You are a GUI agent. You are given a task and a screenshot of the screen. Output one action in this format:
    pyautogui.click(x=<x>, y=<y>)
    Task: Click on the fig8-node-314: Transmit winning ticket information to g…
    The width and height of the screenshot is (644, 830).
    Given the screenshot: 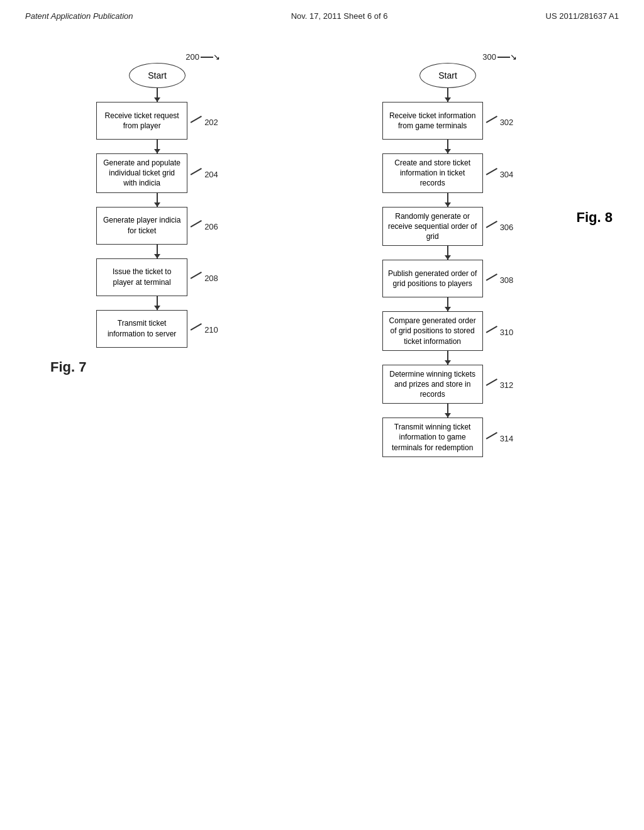 What is the action you would take?
    pyautogui.click(x=448, y=438)
    